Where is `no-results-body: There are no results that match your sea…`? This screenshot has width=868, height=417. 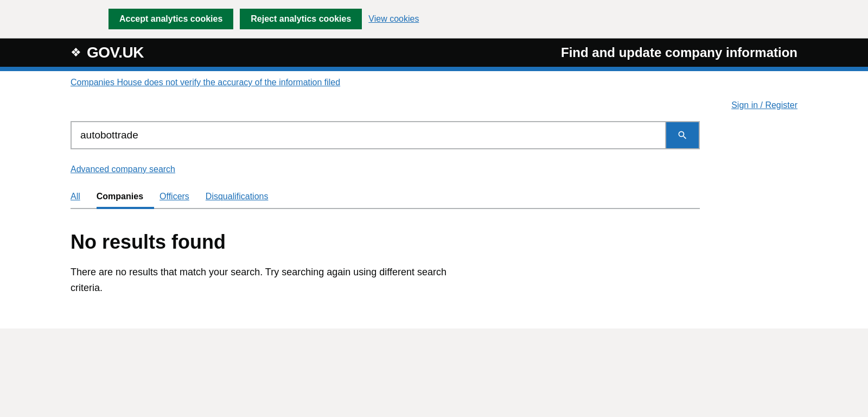 no-results-body: There are no results that match your sea… is located at coordinates (274, 280).